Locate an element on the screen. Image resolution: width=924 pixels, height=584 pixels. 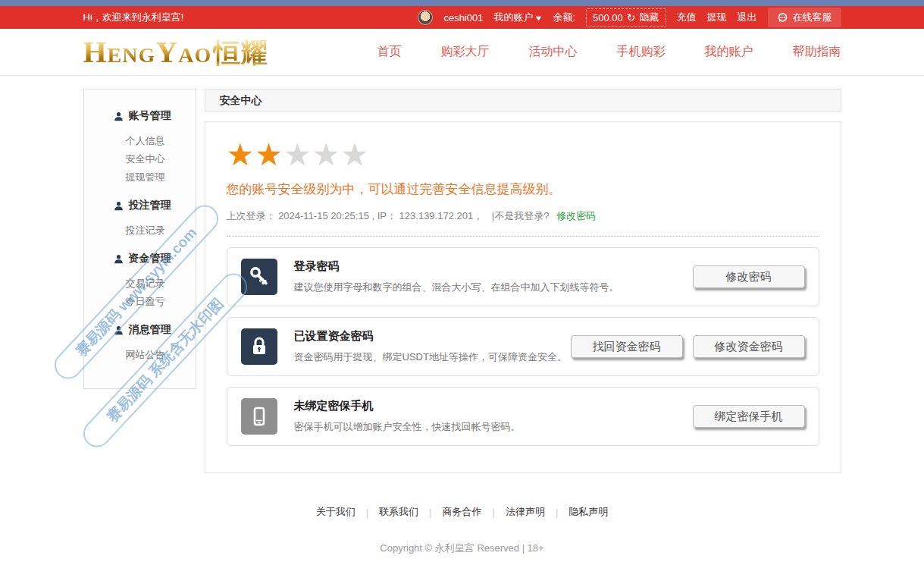
dotted-divider is located at coordinates (523, 237).